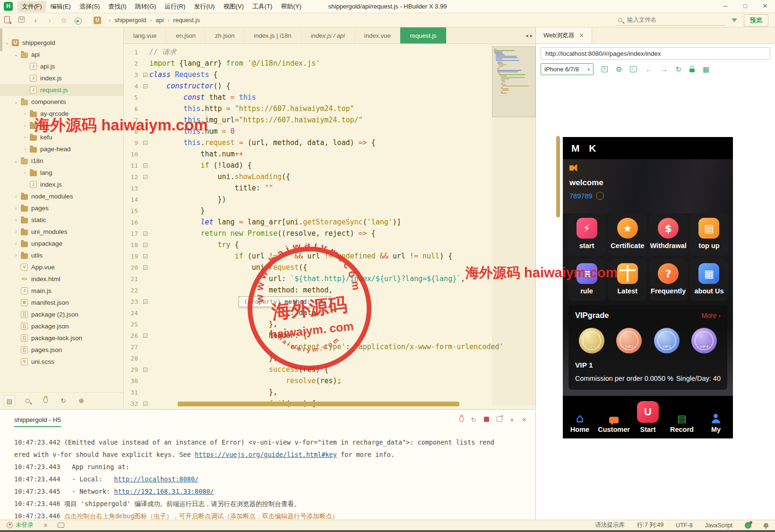 The height and width of the screenshot is (532, 775). I want to click on console-close-icon: ✕, so click(525, 420).